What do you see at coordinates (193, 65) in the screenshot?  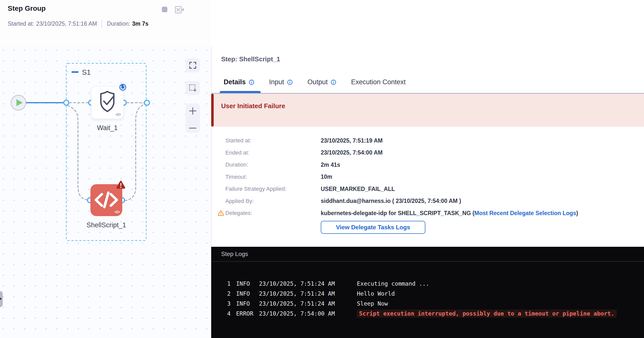 I see `fit-view-icon` at bounding box center [193, 65].